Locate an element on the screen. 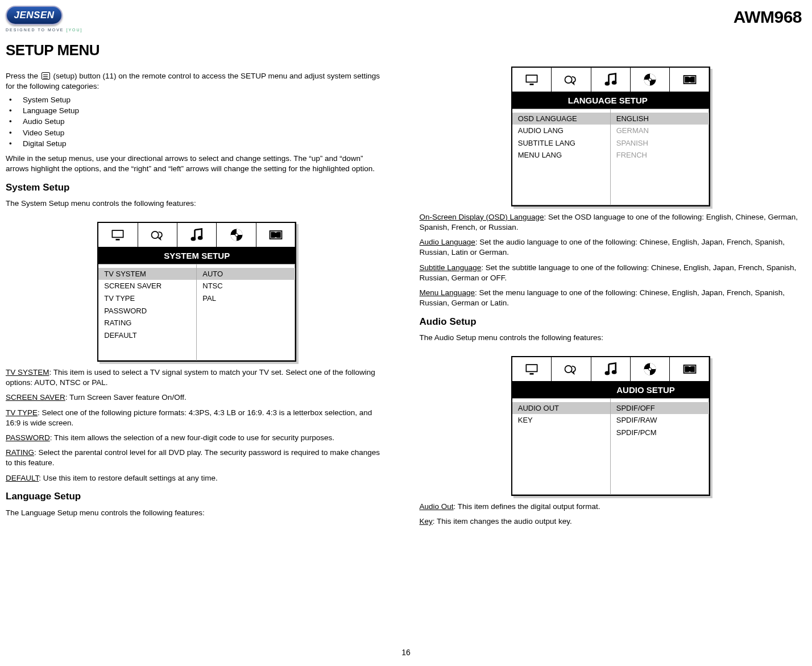 This screenshot has height=666, width=812. menu-item-audio-out: AUDIO OUT is located at coordinates (561, 408).